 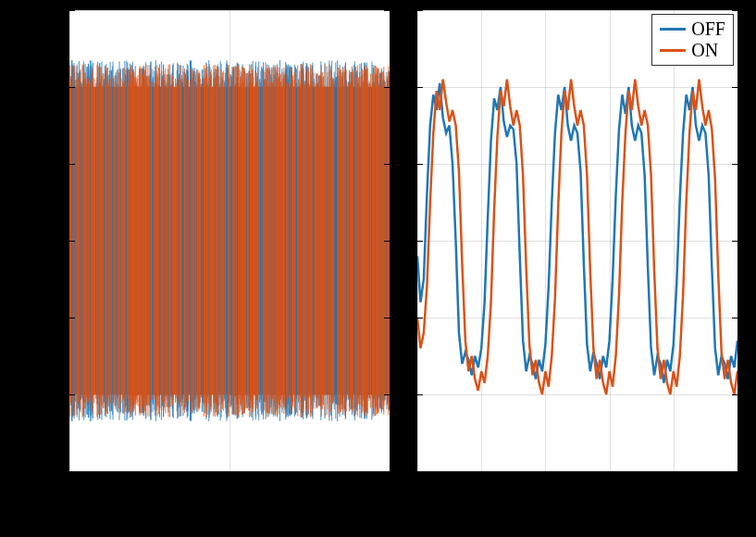 What do you see at coordinates (692, 40) in the screenshot?
I see `legend: OFF ON` at bounding box center [692, 40].